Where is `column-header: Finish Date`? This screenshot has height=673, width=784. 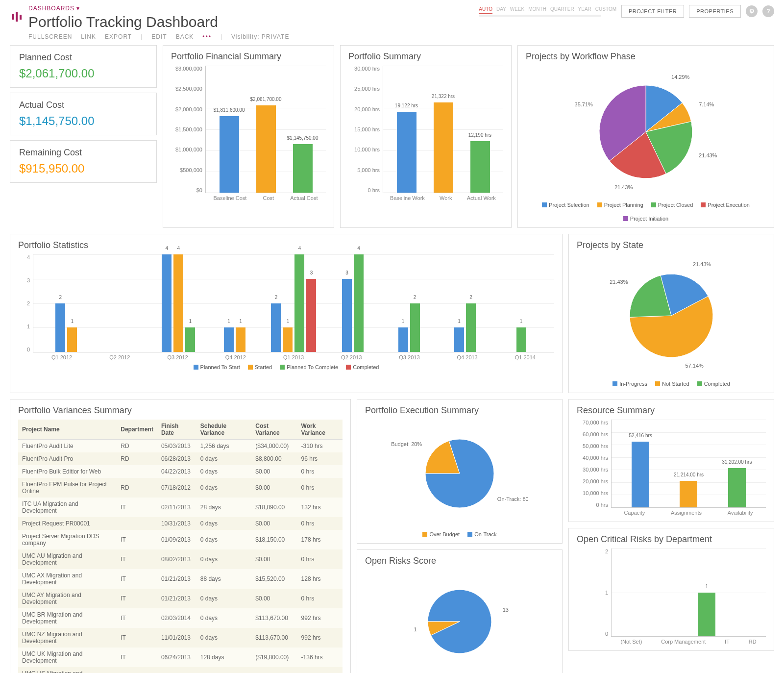
column-header: Finish Date is located at coordinates (177, 429).